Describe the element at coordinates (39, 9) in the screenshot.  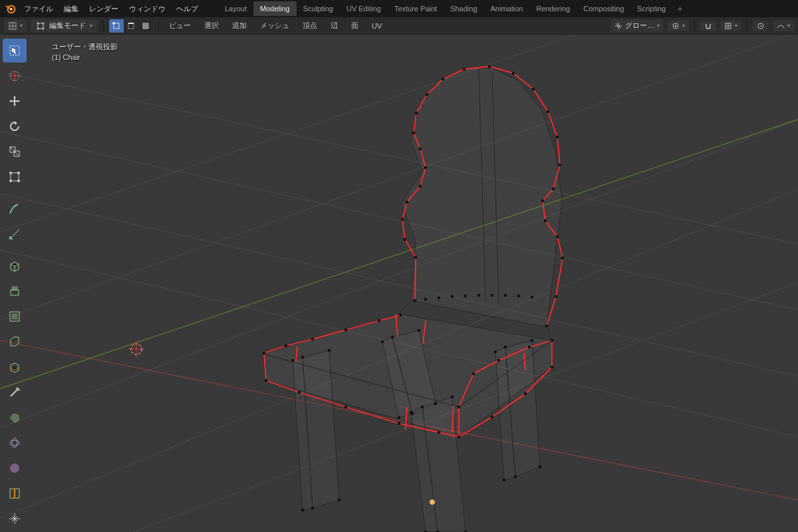
I see `menu-ファイル: ファイル` at that location.